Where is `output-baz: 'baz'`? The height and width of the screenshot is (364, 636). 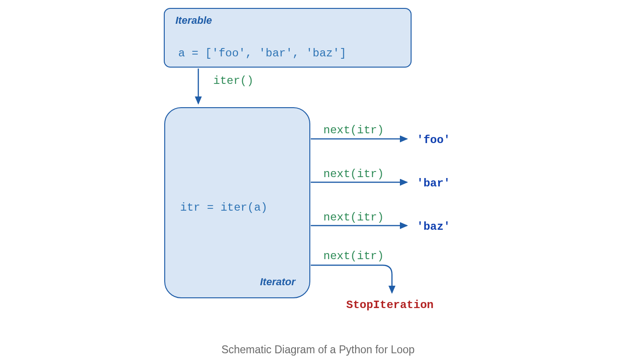
output-baz: 'baz' is located at coordinates (433, 227).